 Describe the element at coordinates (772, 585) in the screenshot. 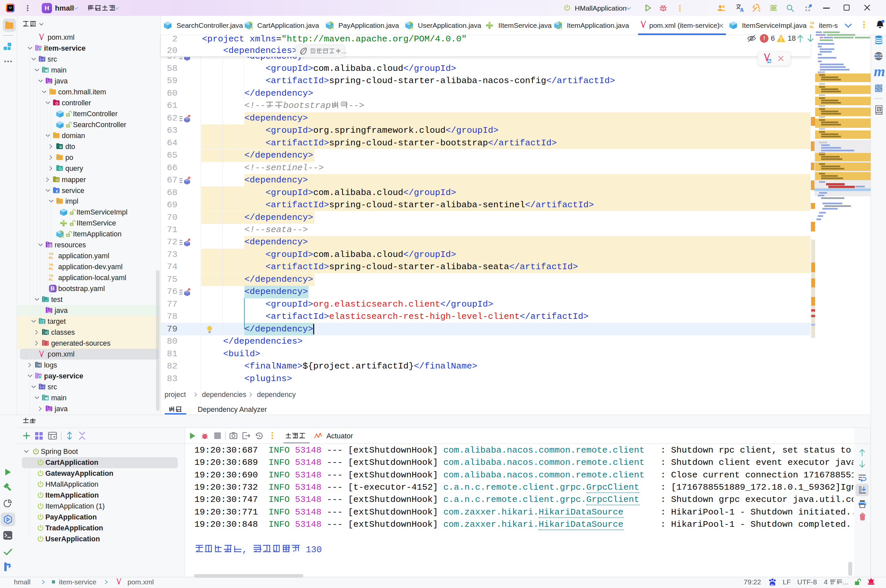

I see `svg-text: du` at that location.